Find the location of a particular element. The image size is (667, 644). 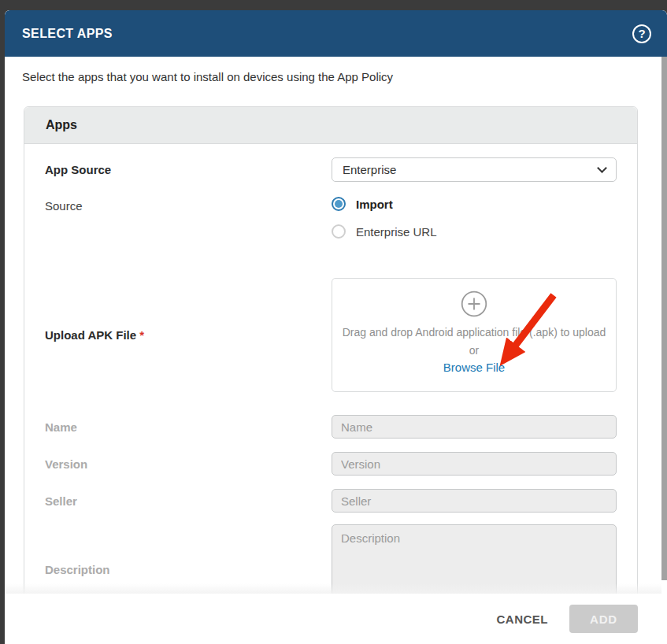

radio-enterprise-url: Enterprise URL is located at coordinates (474, 231).